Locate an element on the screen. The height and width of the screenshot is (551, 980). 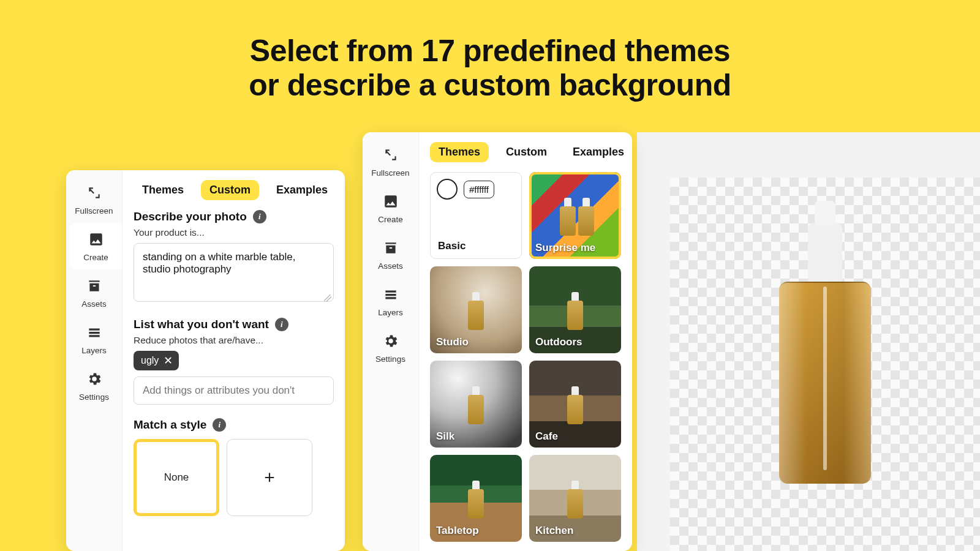
theme-label: Outdoors is located at coordinates (559, 342).